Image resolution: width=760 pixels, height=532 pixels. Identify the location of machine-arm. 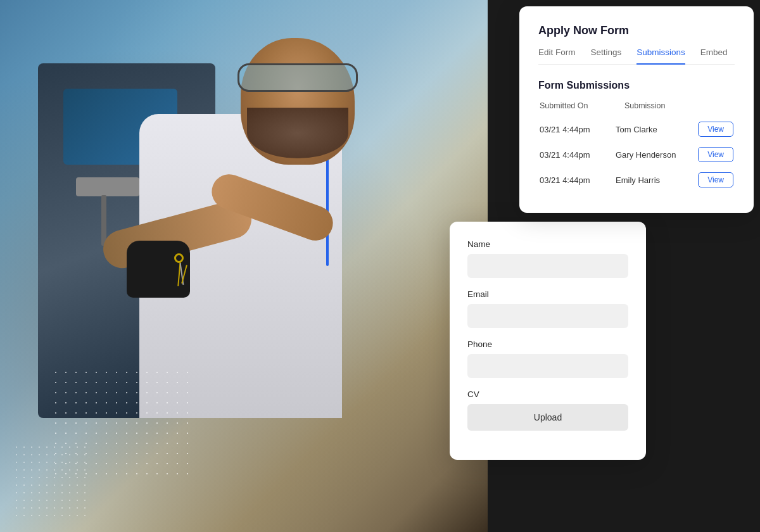
(108, 187).